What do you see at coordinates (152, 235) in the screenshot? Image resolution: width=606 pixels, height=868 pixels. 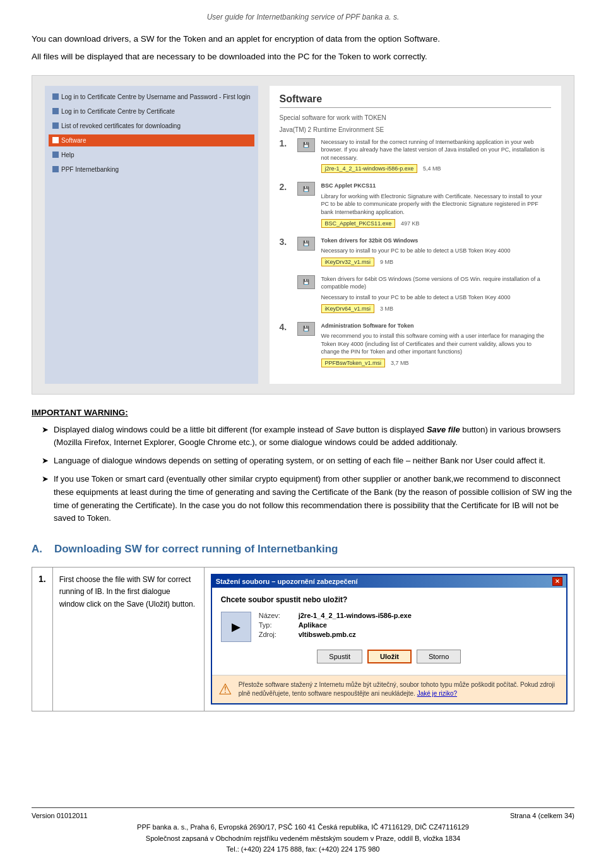 I see `sw-sidebar: Log in to Certificate Centre by Username…` at bounding box center [152, 235].